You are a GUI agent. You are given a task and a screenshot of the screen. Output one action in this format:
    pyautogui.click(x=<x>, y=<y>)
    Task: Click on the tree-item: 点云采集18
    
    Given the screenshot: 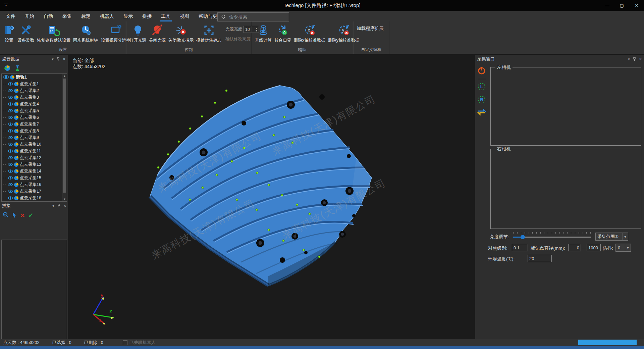 What is the action you would take?
    pyautogui.click(x=32, y=198)
    